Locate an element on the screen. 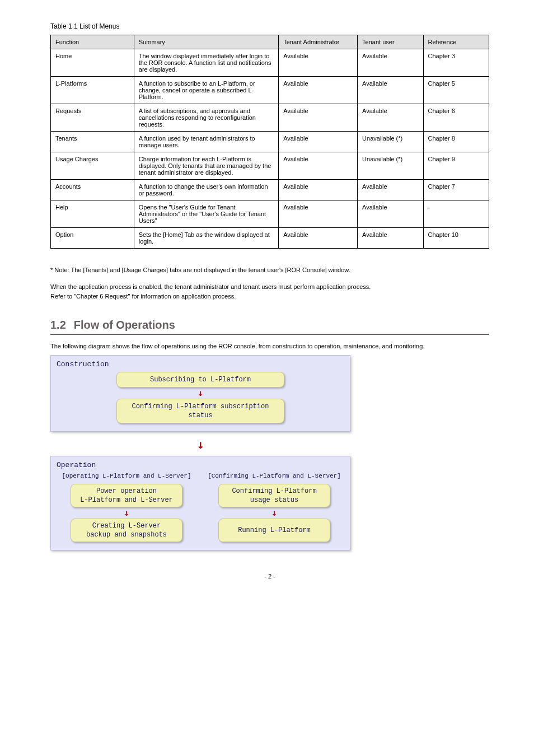 This screenshot has height=756, width=534. cell: A function used by tenant administrators… is located at coordinates (206, 142).